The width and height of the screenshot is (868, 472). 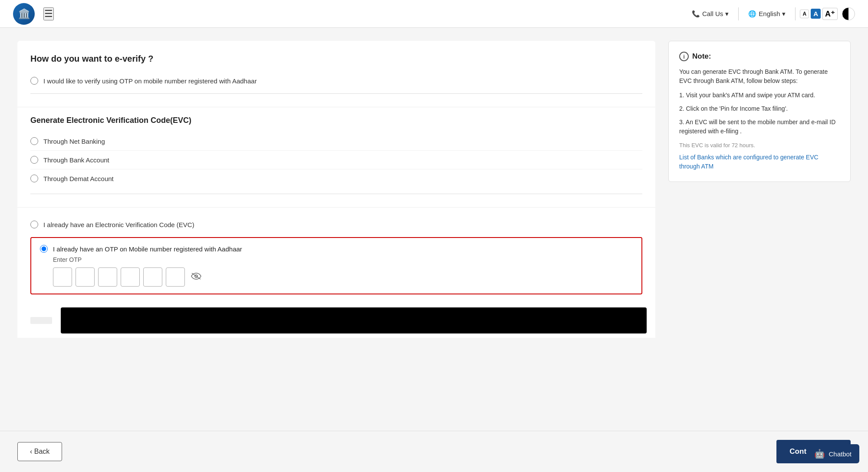 What do you see at coordinates (336, 74) in the screenshot?
I see `question-section: How do you want to e-verify ? I would li…` at bounding box center [336, 74].